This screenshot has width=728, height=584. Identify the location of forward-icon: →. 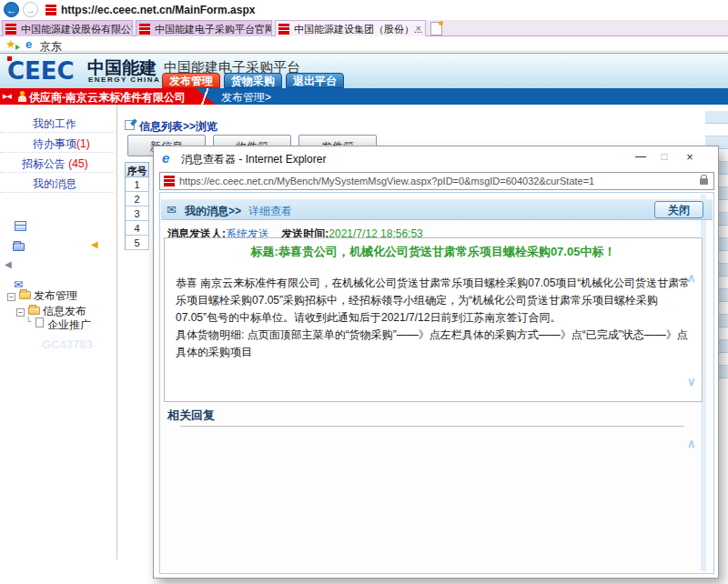
(31, 10).